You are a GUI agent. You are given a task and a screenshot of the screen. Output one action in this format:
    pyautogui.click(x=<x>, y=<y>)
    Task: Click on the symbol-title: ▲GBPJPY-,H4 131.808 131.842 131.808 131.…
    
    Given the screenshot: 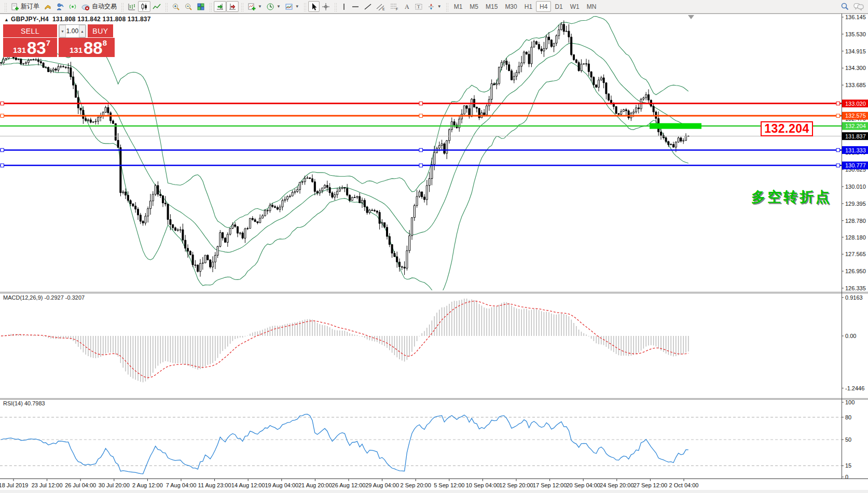 What is the action you would take?
    pyautogui.click(x=78, y=19)
    